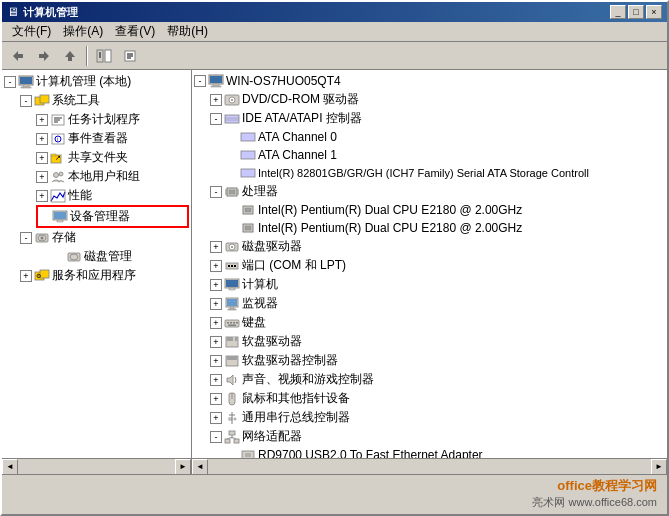 The width and height of the screenshot is (669, 516). Describe the element at coordinates (654, 12) in the screenshot. I see `close-button: ×` at that location.